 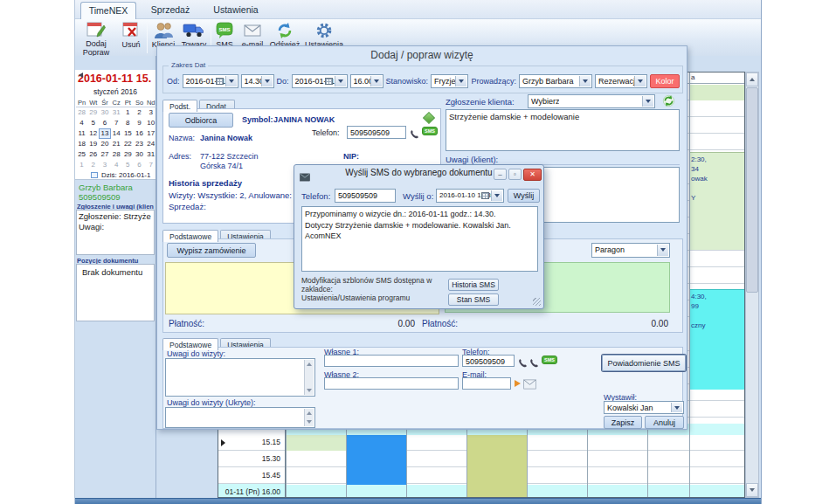 What do you see at coordinates (533, 175) in the screenshot?
I see `close-button: ✕` at bounding box center [533, 175].